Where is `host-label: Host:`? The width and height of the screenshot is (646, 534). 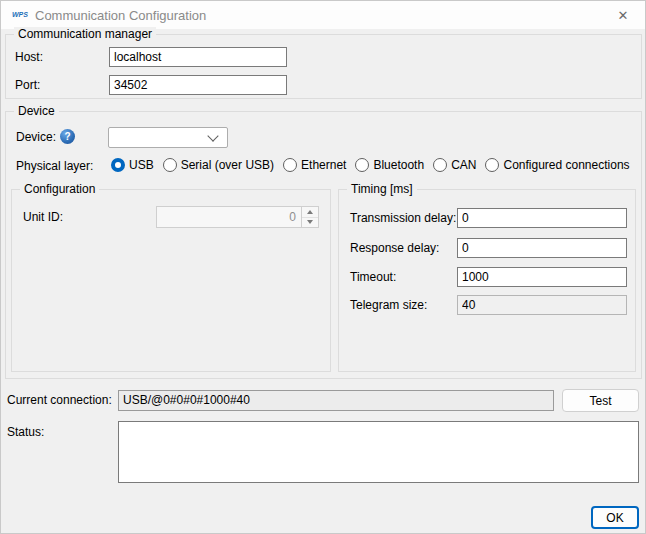 host-label: Host: is located at coordinates (29, 57).